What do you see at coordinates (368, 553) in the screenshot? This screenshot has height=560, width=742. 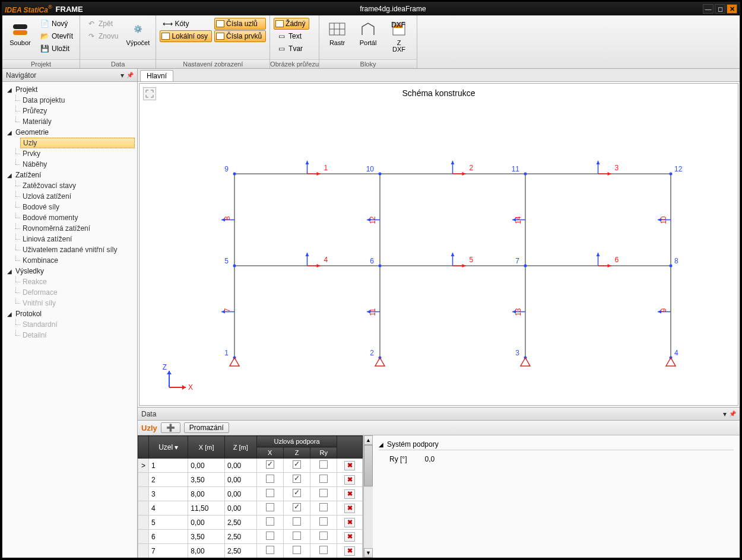 I see `scroll-down-icon: ▼` at bounding box center [368, 553].